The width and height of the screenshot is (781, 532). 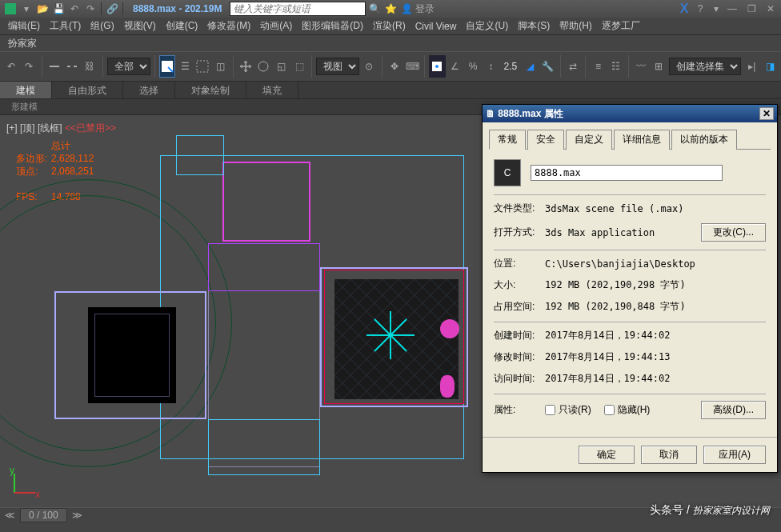 What do you see at coordinates (26, 9) in the screenshot?
I see `new-icon: ▾` at bounding box center [26, 9].